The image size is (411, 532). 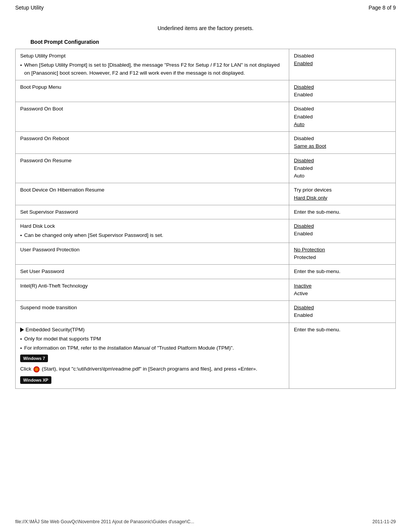 I want to click on right-option: Same as Boot, so click(x=342, y=146).